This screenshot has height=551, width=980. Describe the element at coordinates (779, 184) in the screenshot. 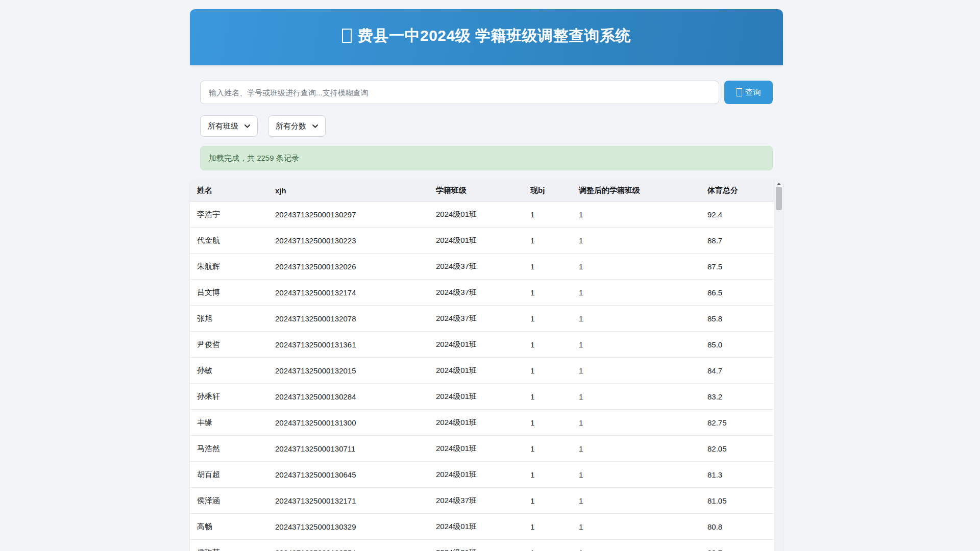

I see `scrollbar-up-arrow` at that location.